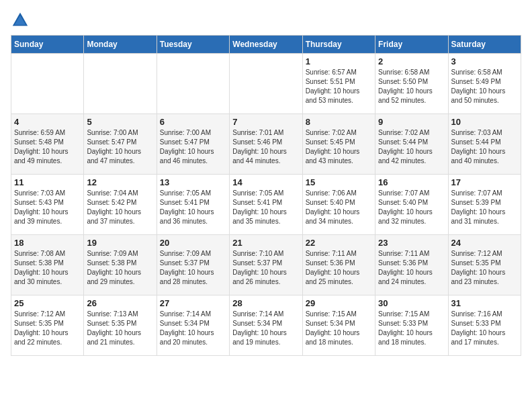 The height and width of the screenshot is (411, 532). Describe the element at coordinates (412, 265) in the screenshot. I see `cell-4-6: 23Sunrise: 7:11 AM Sunset: 5:36 PM Dayli…` at that location.